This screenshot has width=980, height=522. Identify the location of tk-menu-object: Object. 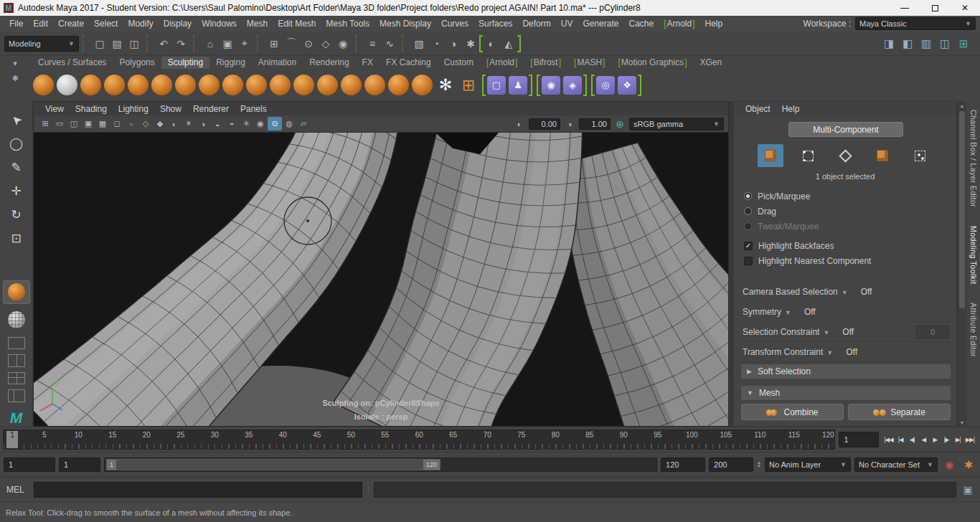
(758, 109).